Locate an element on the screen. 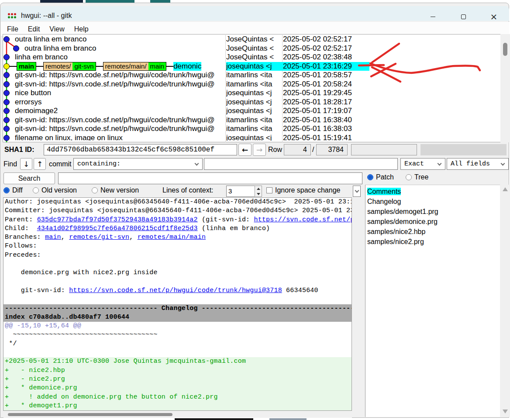 The image size is (510, 420). commit-date: 2025-05-01 20:58:24 is located at coordinates (326, 85).